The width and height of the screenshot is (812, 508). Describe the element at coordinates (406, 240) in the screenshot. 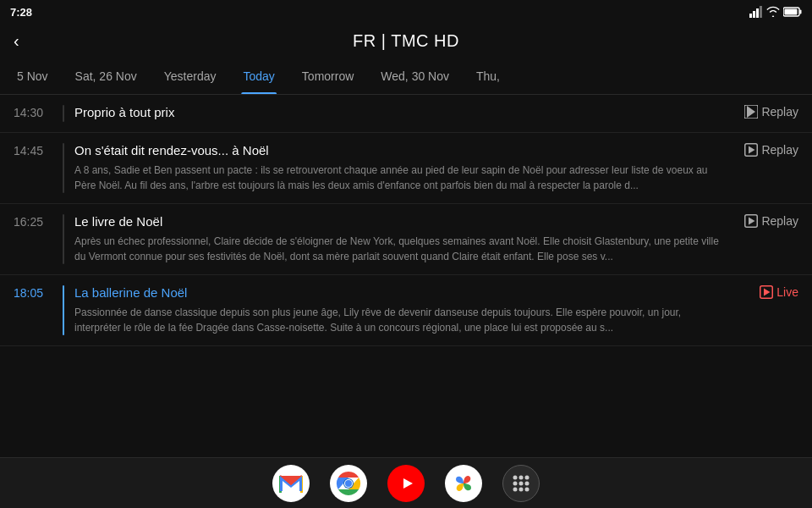

I see `list-item: 16:25 Le livre de Noël Après un échec pr…` at that location.